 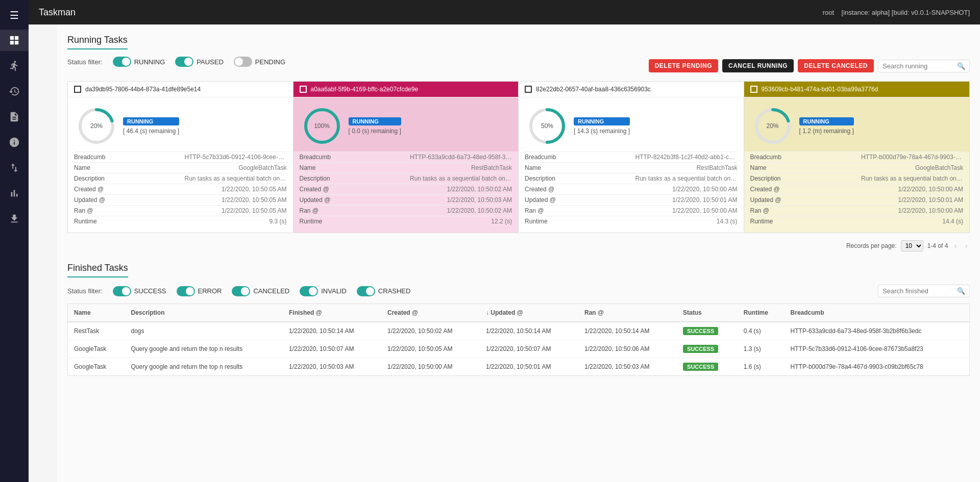 I want to click on table-header-cell: Finished @, so click(x=332, y=313).